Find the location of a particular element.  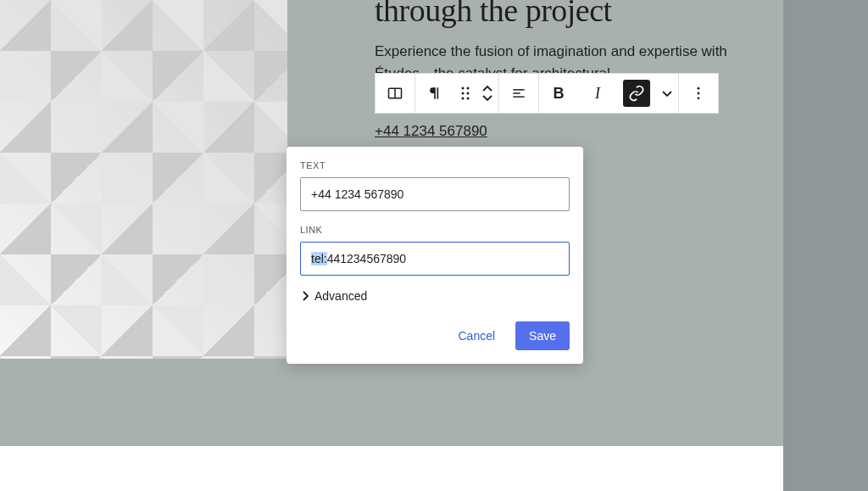

link-input-rest: 441234567890 is located at coordinates (366, 259).